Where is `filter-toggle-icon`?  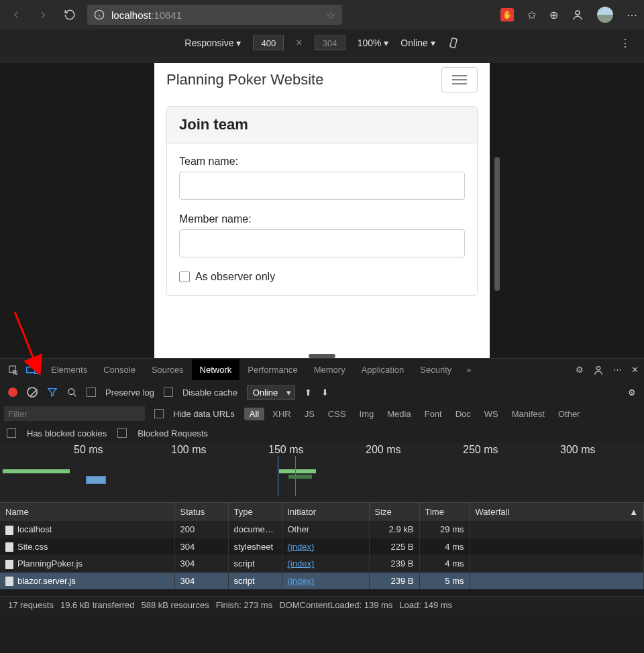
filter-toggle-icon is located at coordinates (52, 392).